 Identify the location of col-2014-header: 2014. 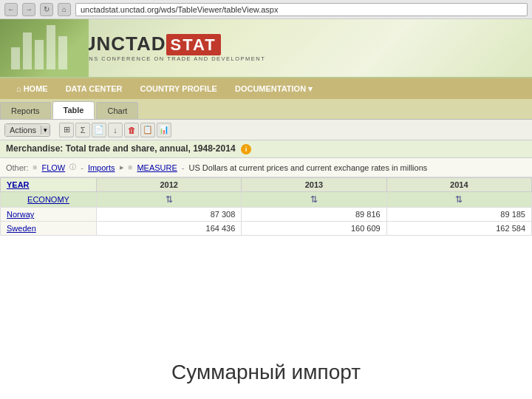
(459, 185).